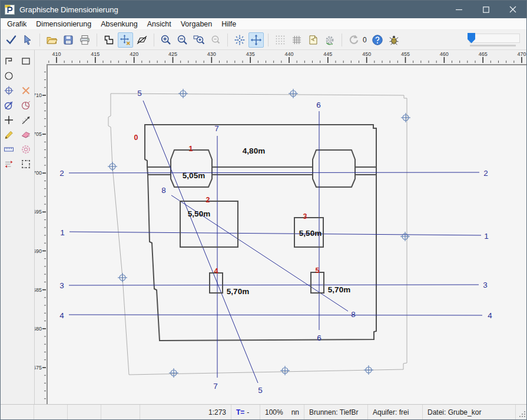 The width and height of the screenshot is (527, 420). What do you see at coordinates (377, 40) in the screenshot?
I see `help-button` at bounding box center [377, 40].